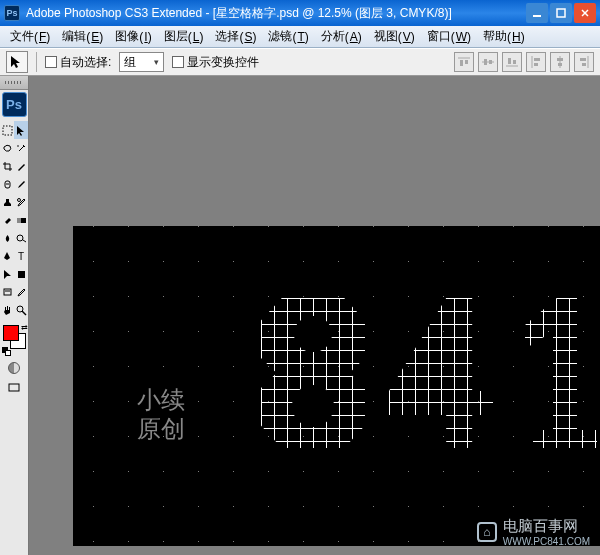  I want to click on eyedropper-tool, so click(21, 292).